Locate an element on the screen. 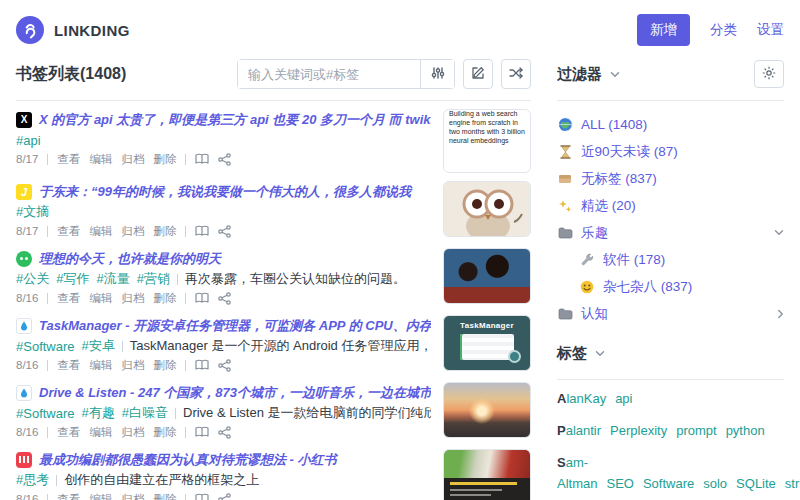  tag-link: api is located at coordinates (624, 398).